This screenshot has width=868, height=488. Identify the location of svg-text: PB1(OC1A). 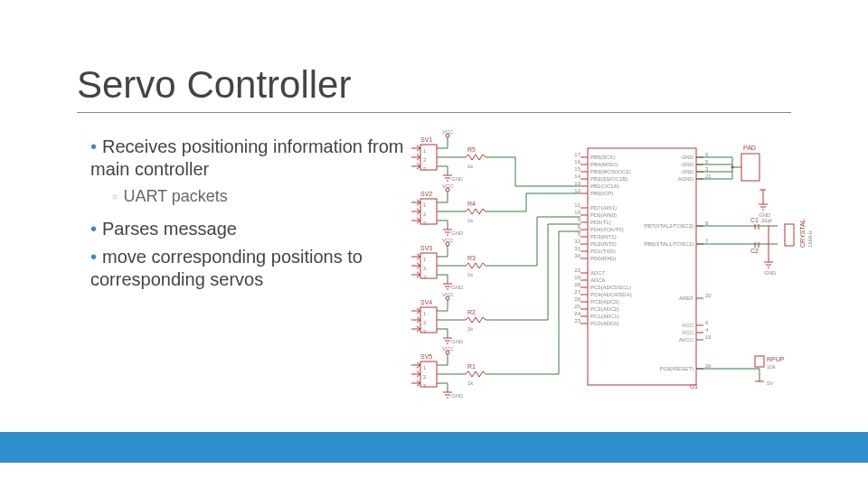
(605, 186).